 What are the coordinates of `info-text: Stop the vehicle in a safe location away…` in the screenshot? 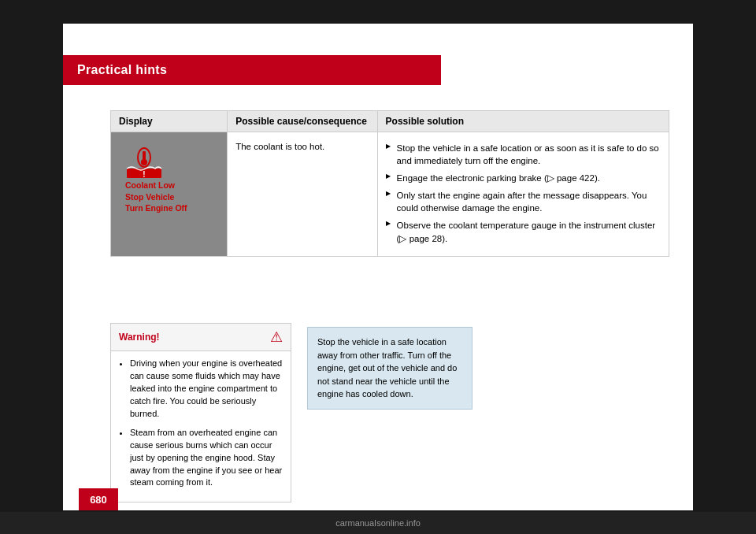 It's located at (387, 368).